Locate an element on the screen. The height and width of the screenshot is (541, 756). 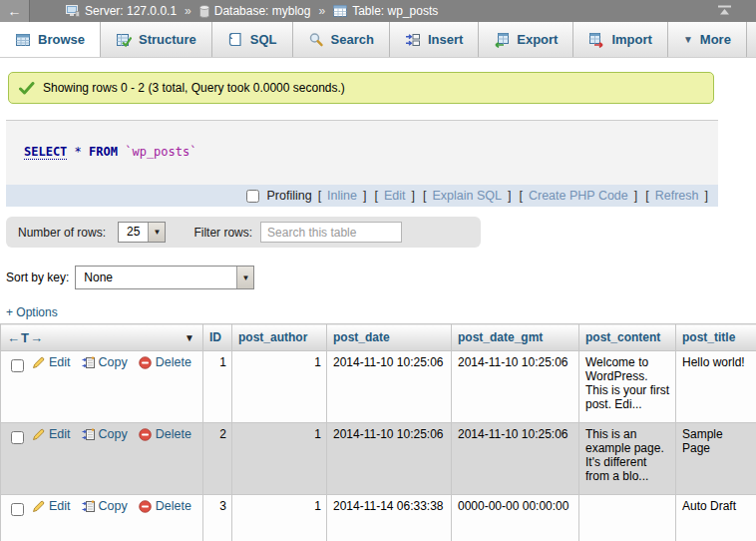
sort-desc-icon: ▼ is located at coordinates (189, 337).